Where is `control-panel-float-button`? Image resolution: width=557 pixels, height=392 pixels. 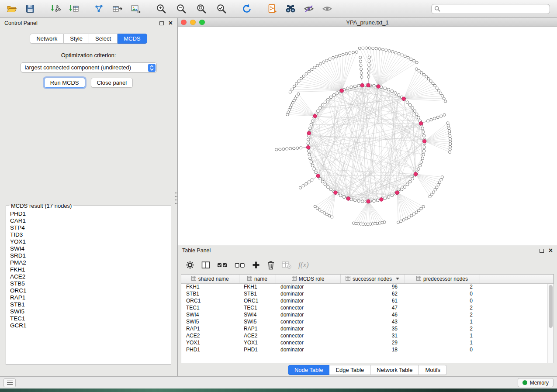 control-panel-float-button is located at coordinates (162, 24).